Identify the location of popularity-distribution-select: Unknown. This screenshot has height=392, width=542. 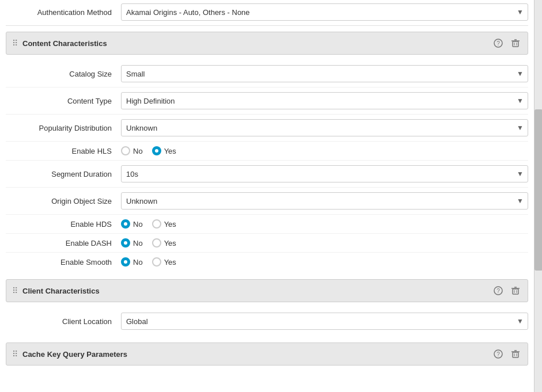
(325, 128).